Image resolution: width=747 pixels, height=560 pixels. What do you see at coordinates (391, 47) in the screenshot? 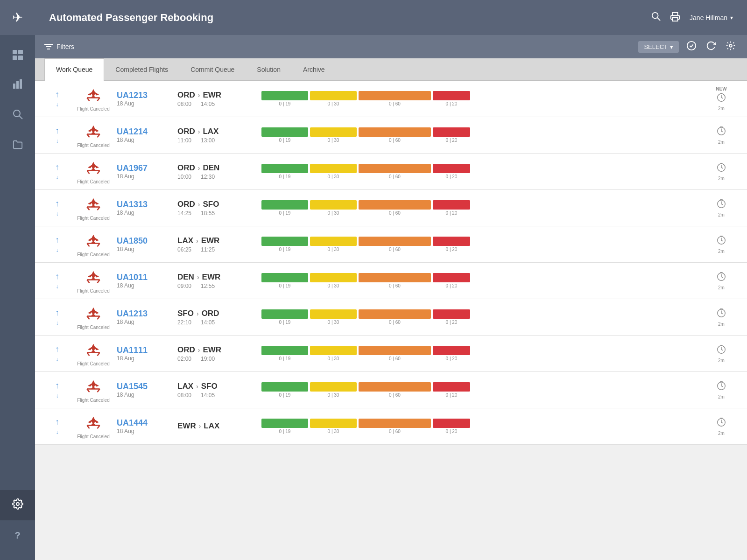
I see `toolbar: Filters SELECT ▾` at bounding box center [391, 47].